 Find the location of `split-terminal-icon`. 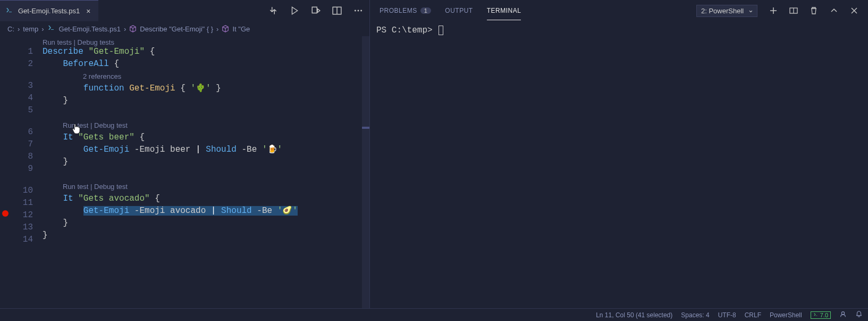

split-terminal-icon is located at coordinates (794, 11).